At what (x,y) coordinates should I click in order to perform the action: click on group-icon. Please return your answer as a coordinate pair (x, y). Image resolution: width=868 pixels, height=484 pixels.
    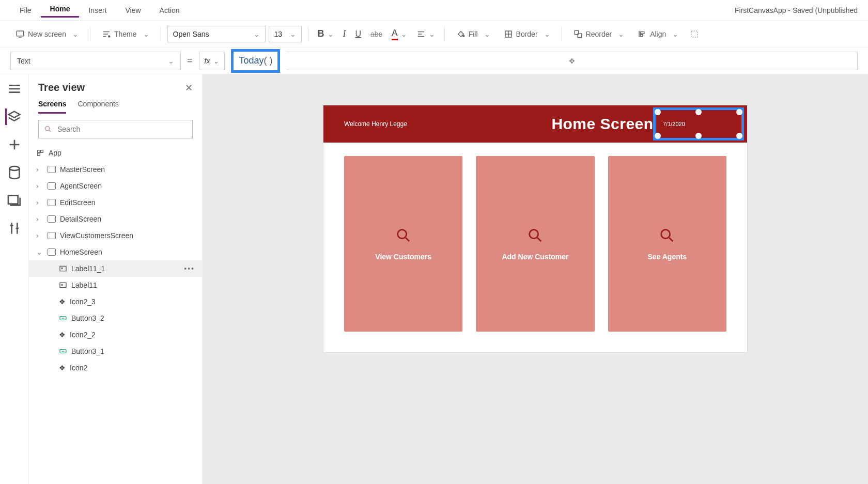
    Looking at the image, I should click on (694, 34).